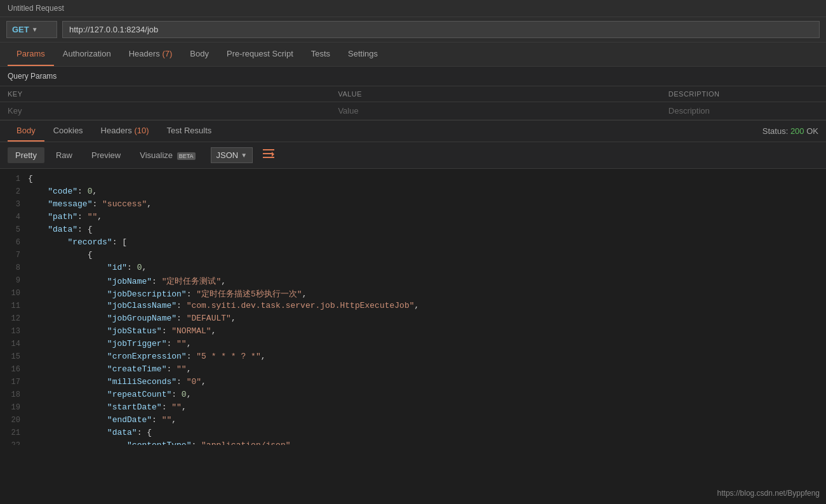 Image resolution: width=826 pixels, height=504 pixels. I want to click on line-number: 19, so click(17, 409).